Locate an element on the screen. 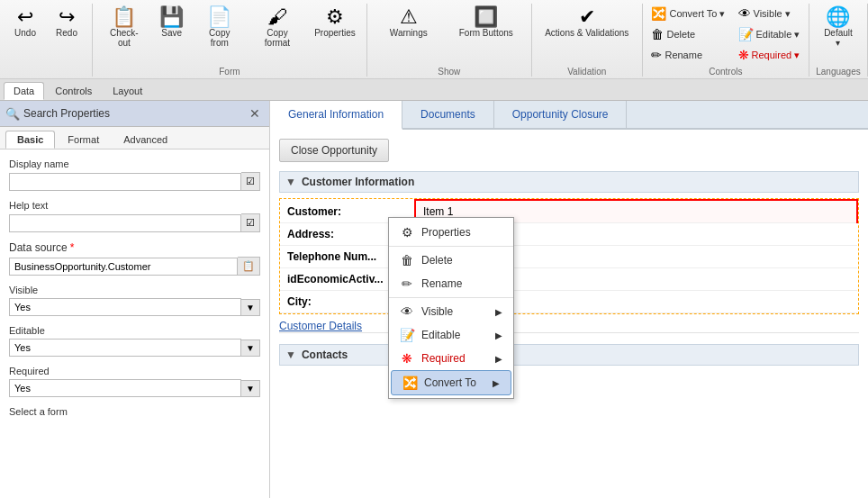 The width and height of the screenshot is (868, 498). data-source-btn: 📋 is located at coordinates (249, 267).